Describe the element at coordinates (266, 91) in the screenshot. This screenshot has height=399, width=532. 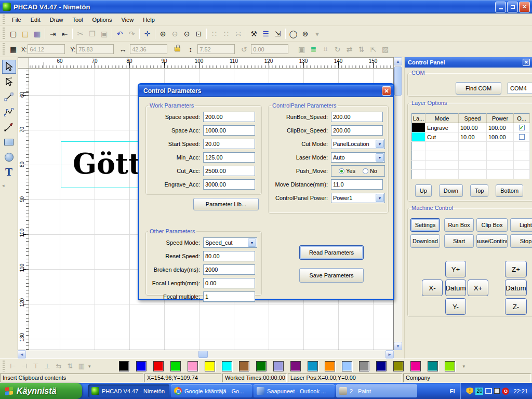
I see `dialog-titlebar: Control Parameters ✕` at that location.